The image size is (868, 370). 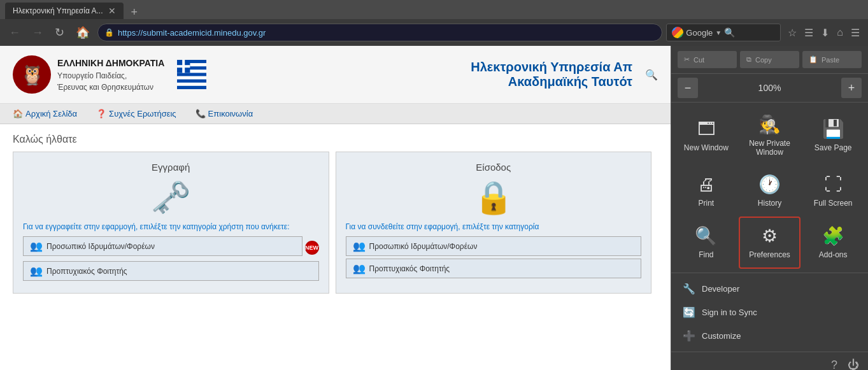 What do you see at coordinates (231, 113) in the screenshot?
I see `nav-contact-label: Επικοινωνία` at bounding box center [231, 113].